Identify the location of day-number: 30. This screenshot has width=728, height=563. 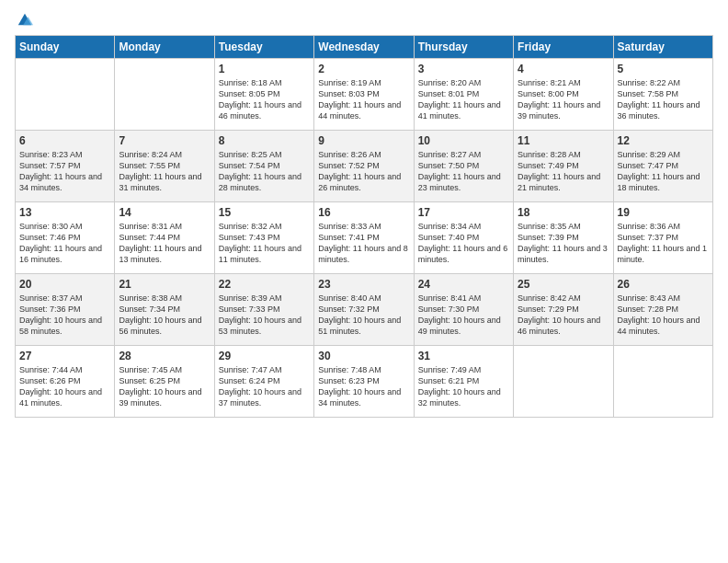
(364, 356).